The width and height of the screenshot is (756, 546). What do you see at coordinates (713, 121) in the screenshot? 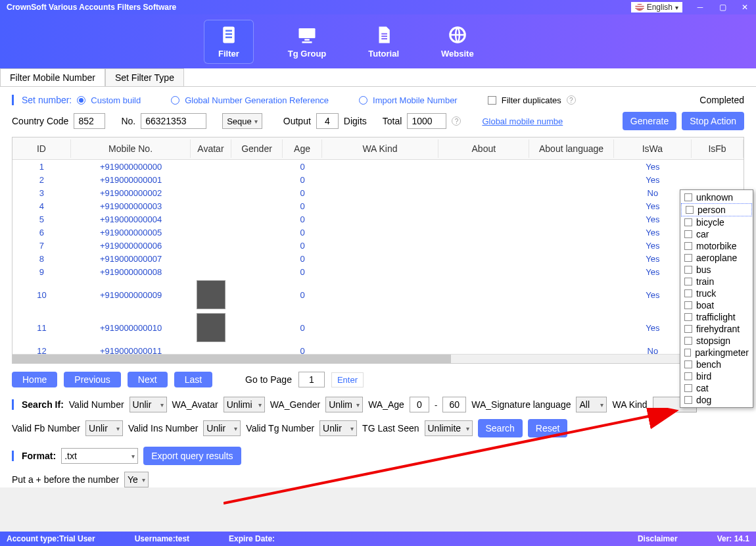
I see `stop-action-button: Stop Action` at bounding box center [713, 121].